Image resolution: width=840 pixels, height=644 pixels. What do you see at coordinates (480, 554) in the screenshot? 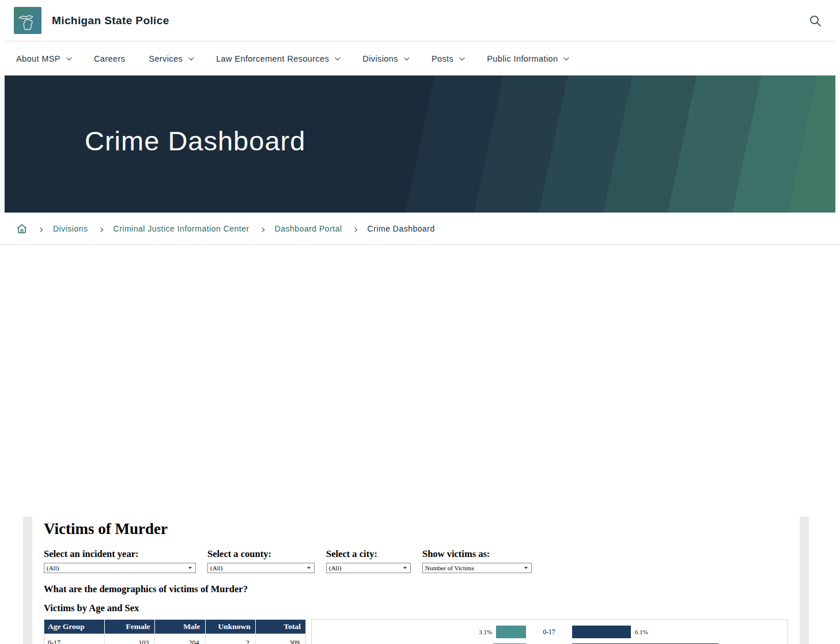
I see `filter-label: Show victims as:` at bounding box center [480, 554].